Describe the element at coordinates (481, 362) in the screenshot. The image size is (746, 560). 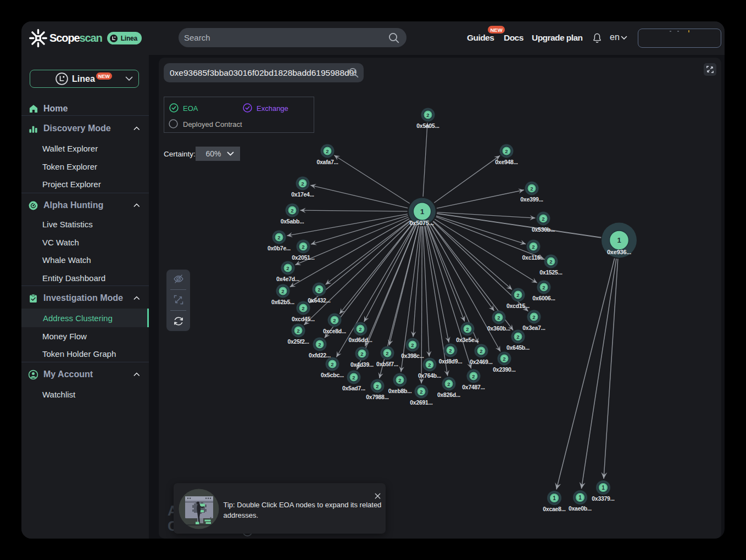
I see `svg-text: 0x2469...` at that location.